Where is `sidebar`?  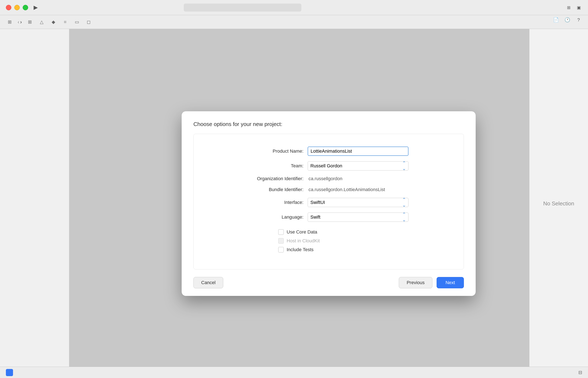 sidebar is located at coordinates (35, 203).